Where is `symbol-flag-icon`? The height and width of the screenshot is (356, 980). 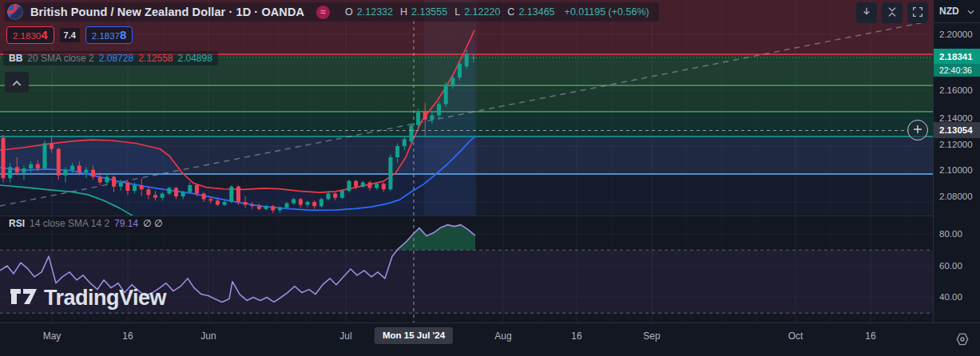
symbol-flag-icon is located at coordinates (15, 12).